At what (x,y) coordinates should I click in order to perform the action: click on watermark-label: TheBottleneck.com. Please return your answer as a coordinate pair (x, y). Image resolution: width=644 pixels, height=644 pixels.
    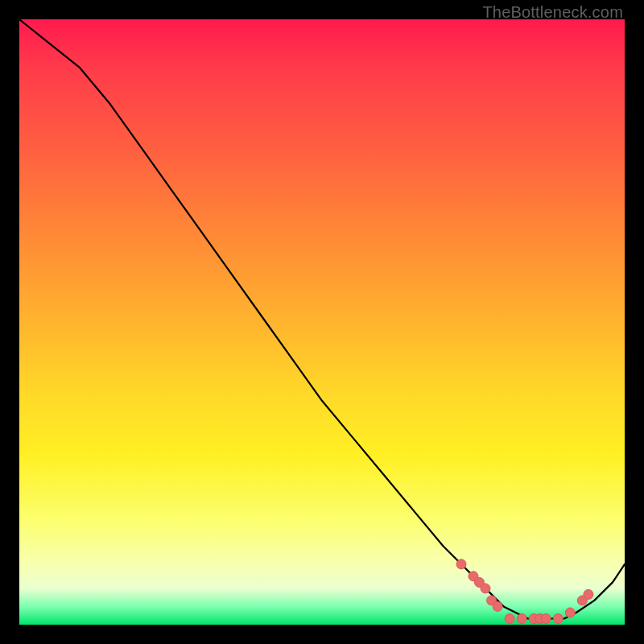
    Looking at the image, I should click on (552, 13).